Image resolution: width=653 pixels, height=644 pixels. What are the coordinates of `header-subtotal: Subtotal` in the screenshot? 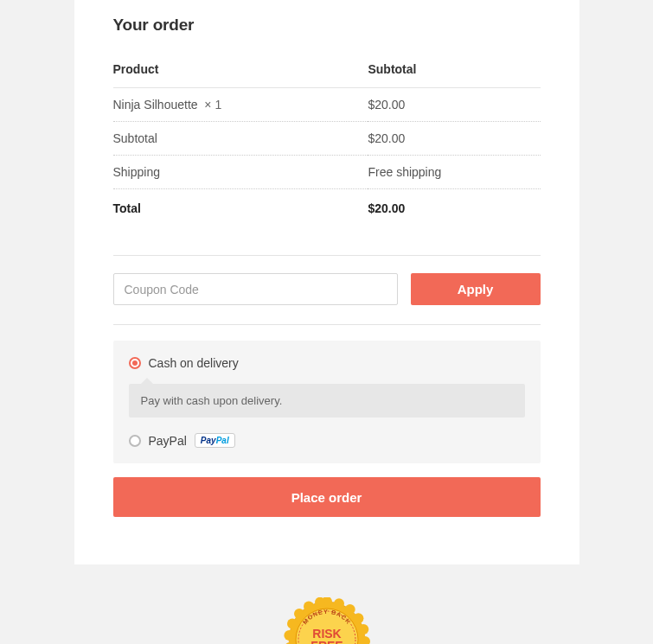 It's located at (453, 75).